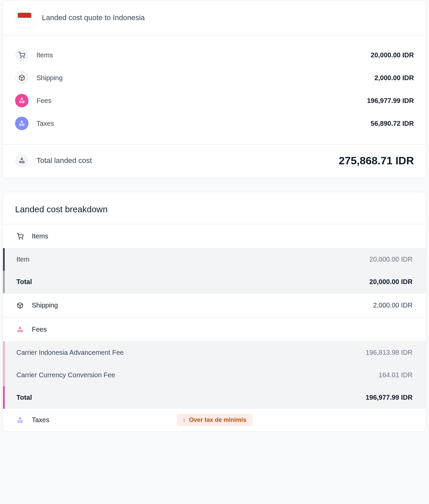  Describe the element at coordinates (391, 260) in the screenshot. I see `item-row-value: 20,000.00 IDR` at that location.